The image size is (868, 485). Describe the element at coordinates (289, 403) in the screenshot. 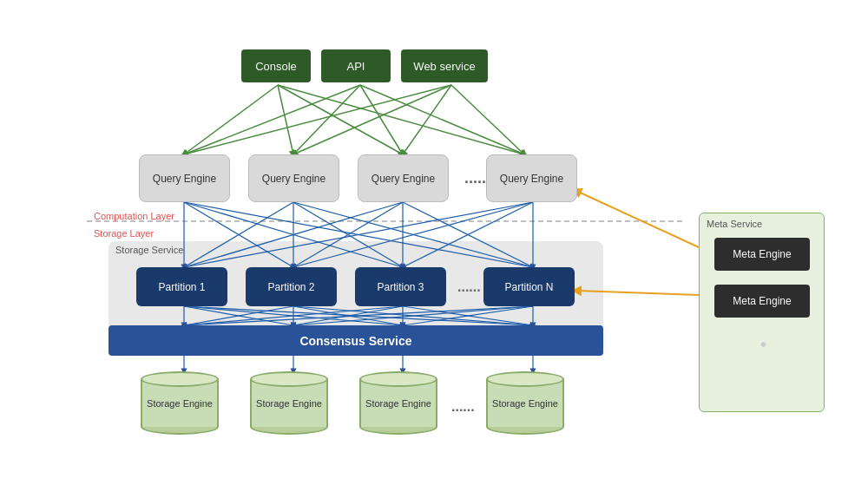

I see `storage-engine-2: Storage Engine` at that location.